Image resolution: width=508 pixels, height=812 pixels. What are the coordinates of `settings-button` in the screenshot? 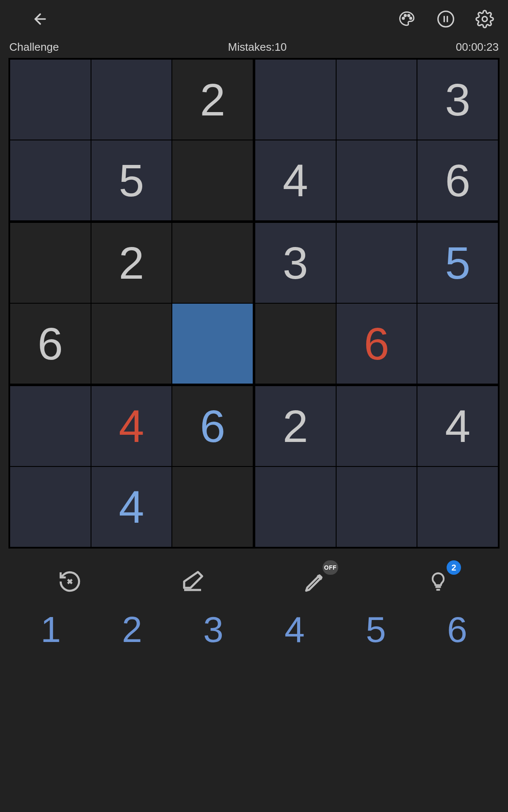 It's located at (485, 19).